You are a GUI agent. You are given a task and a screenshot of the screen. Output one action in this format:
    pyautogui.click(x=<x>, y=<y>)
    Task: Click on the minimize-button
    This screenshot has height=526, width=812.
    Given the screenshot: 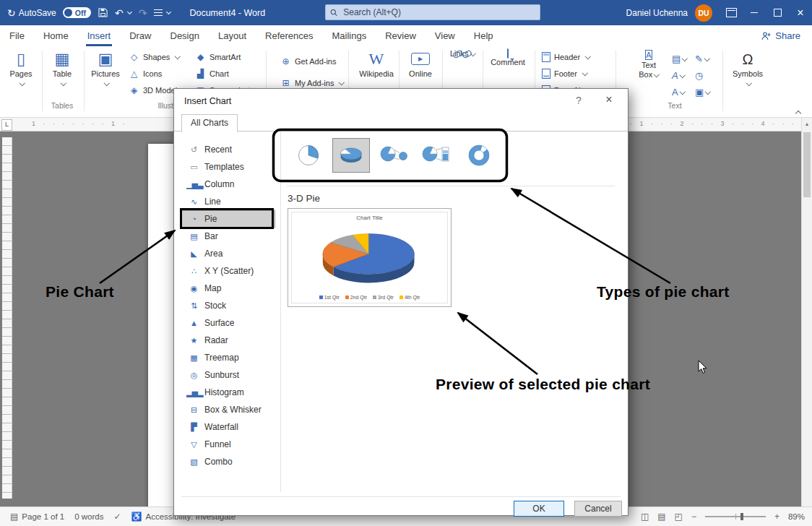 What is the action you would take?
    pyautogui.click(x=754, y=13)
    